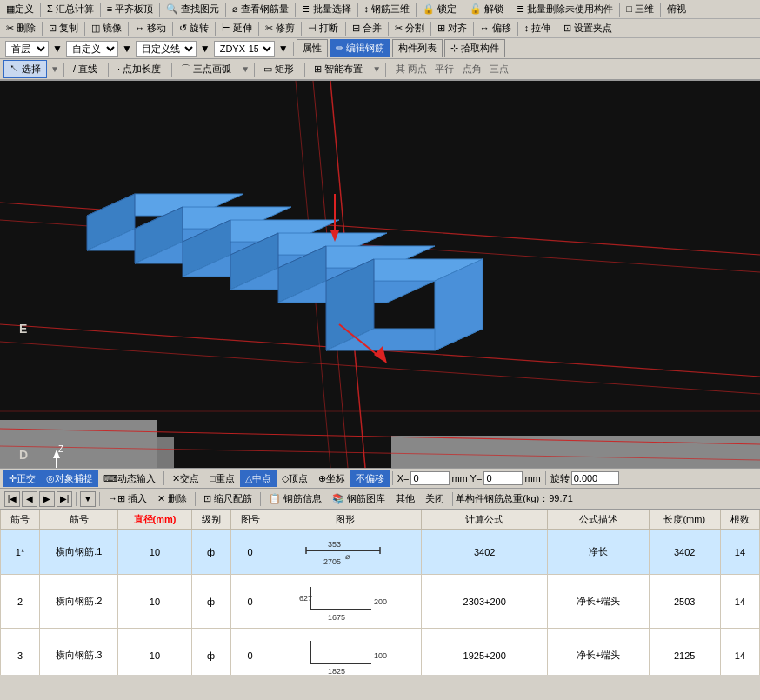  I want to click on btn-smart-place: ⊞ 智能布置, so click(338, 70).